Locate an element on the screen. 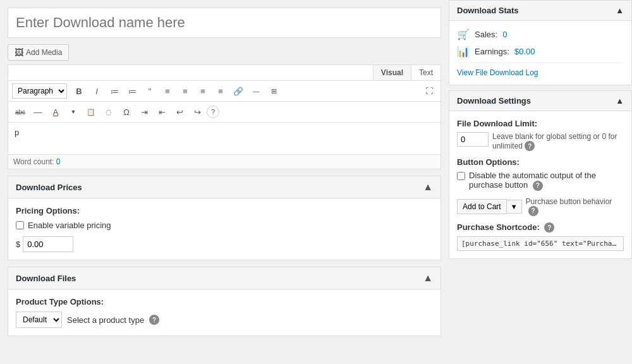 This screenshot has width=632, height=364. shortcode-help-icon: ? is located at coordinates (549, 228).